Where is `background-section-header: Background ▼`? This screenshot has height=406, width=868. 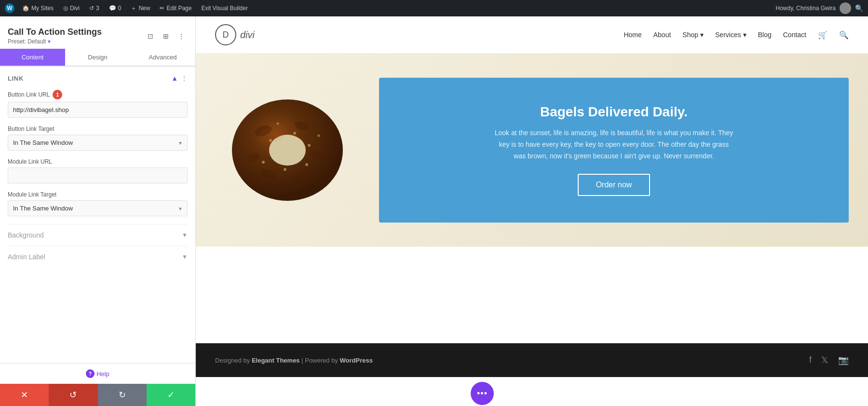 background-section-header: Background ▼ is located at coordinates (97, 235).